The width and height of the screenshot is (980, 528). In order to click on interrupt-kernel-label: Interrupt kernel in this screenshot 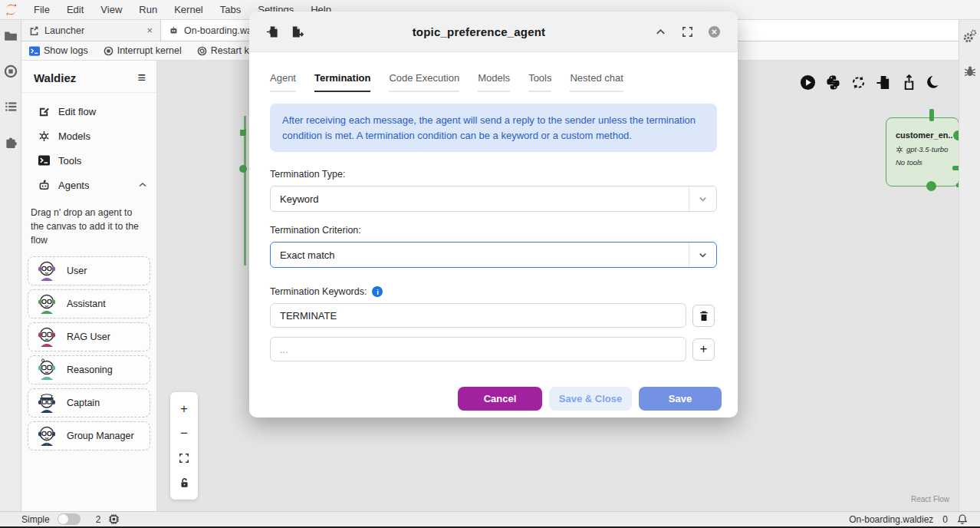, I will do `click(150, 51)`.